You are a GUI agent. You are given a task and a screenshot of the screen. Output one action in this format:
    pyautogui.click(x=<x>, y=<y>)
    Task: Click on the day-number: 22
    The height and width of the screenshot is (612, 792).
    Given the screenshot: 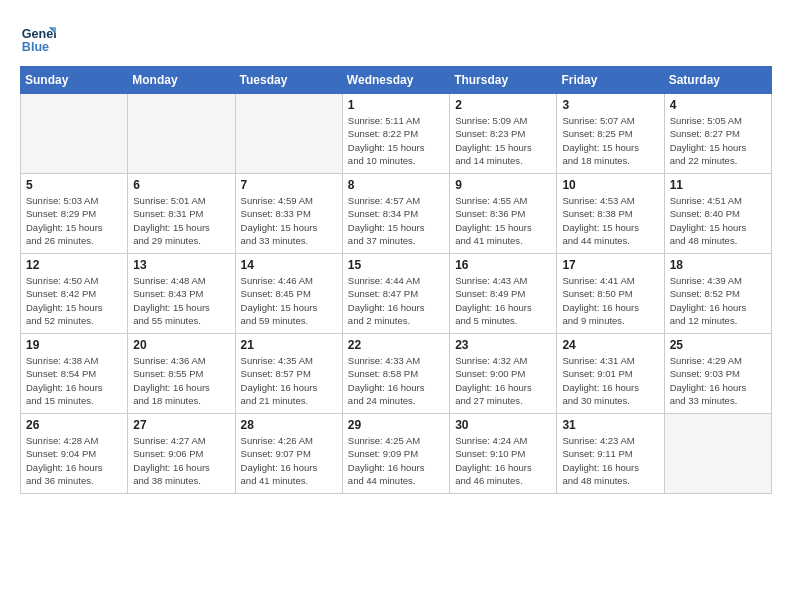 What is the action you would take?
    pyautogui.click(x=396, y=345)
    